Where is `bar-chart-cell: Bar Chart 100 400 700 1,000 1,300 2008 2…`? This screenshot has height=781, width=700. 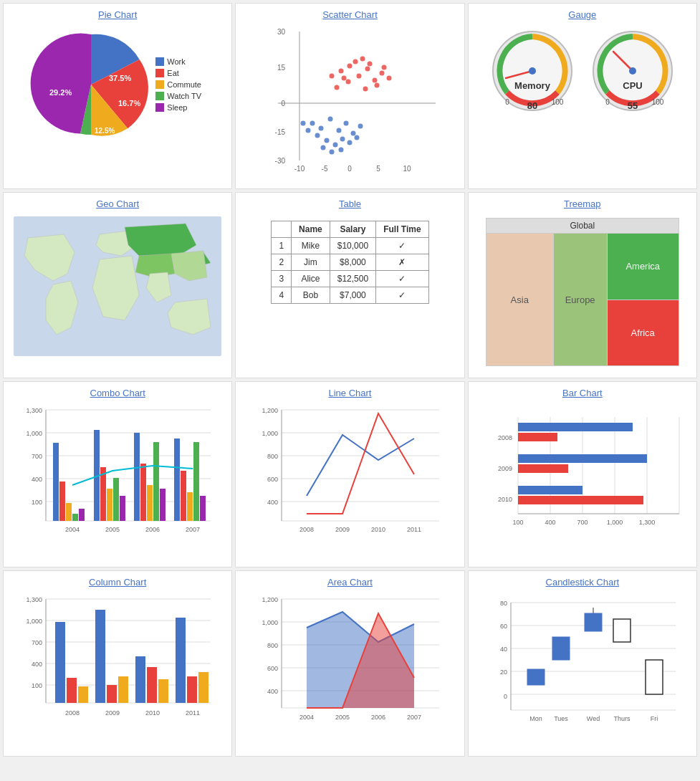
bar-chart-cell: Bar Chart 100 400 700 1,000 1,300 2008 2… is located at coordinates (582, 474).